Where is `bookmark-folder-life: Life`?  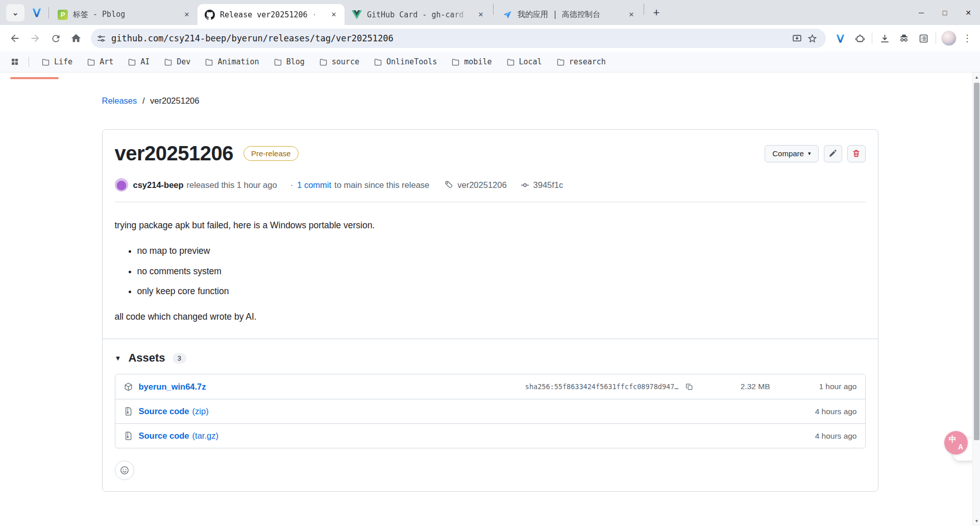
bookmark-folder-life: Life is located at coordinates (57, 62).